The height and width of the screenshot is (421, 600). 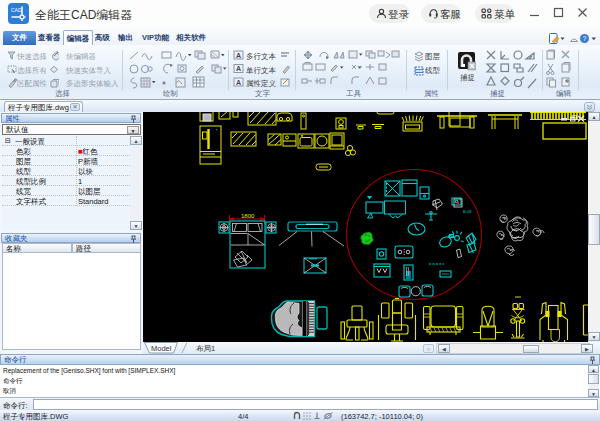 What do you see at coordinates (162, 348) in the screenshot?
I see `svg-text: Model` at bounding box center [162, 348].